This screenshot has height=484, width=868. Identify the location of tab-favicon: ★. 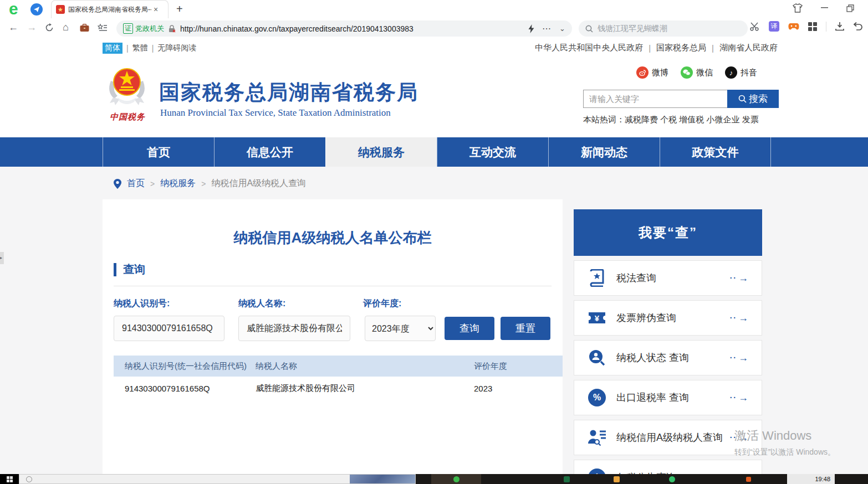
(60, 9).